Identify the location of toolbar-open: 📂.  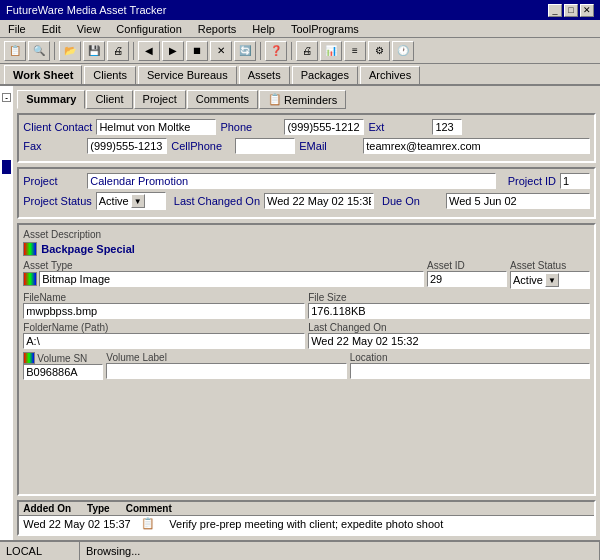
(70, 51).